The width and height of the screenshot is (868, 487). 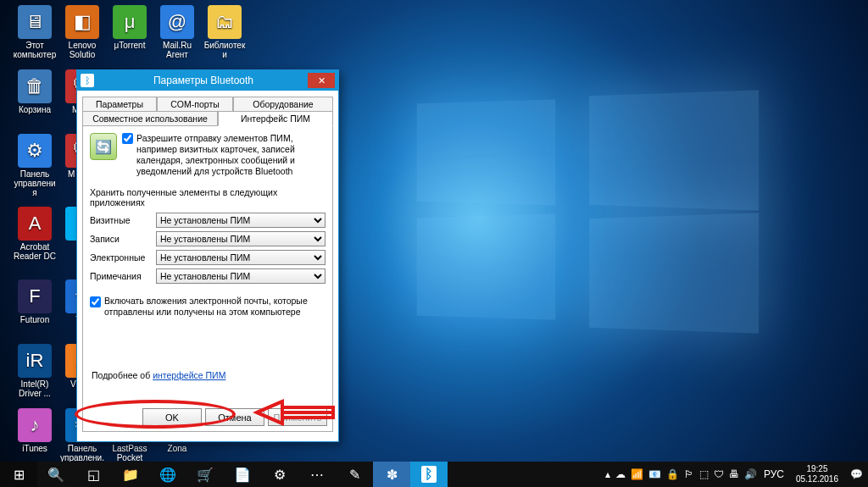 I want to click on taskbar-button-2: ◱, so click(x=93, y=474).